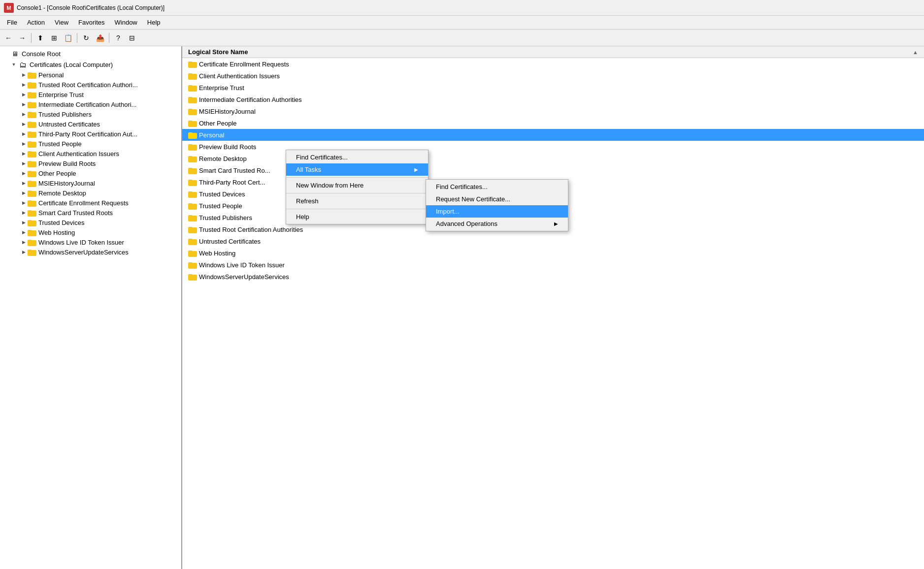  What do you see at coordinates (357, 217) in the screenshot?
I see `ctx-help: Help` at bounding box center [357, 217].